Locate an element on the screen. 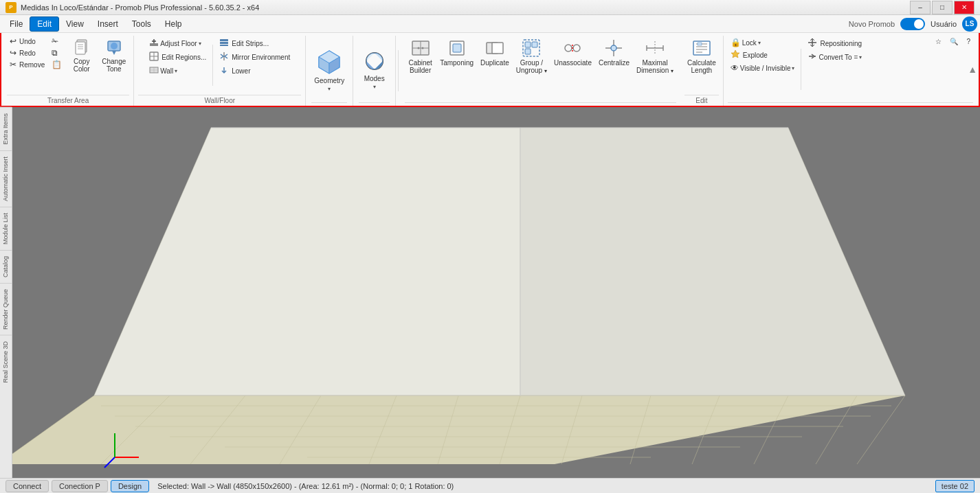 Image resolution: width=980 pixels, height=493 pixels. centralize-label: Centralize is located at coordinates (614, 63).